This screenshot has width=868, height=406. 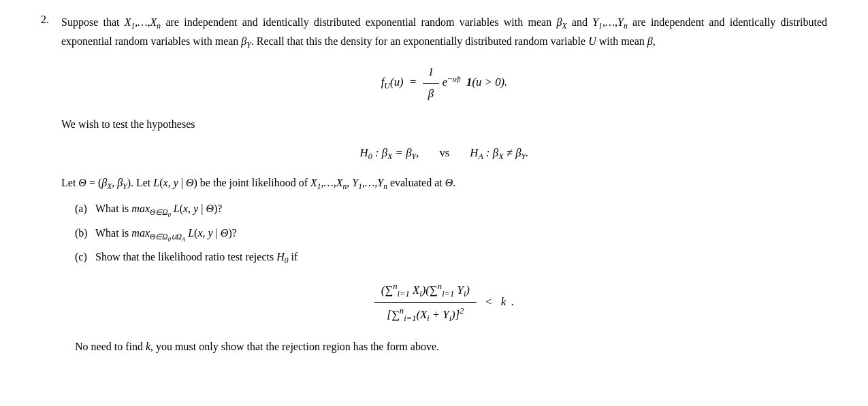 What do you see at coordinates (444, 83) in the screenshot?
I see `density-formula: fU(u) = 1 β e−u⁄β 1(u > 0).` at bounding box center [444, 83].